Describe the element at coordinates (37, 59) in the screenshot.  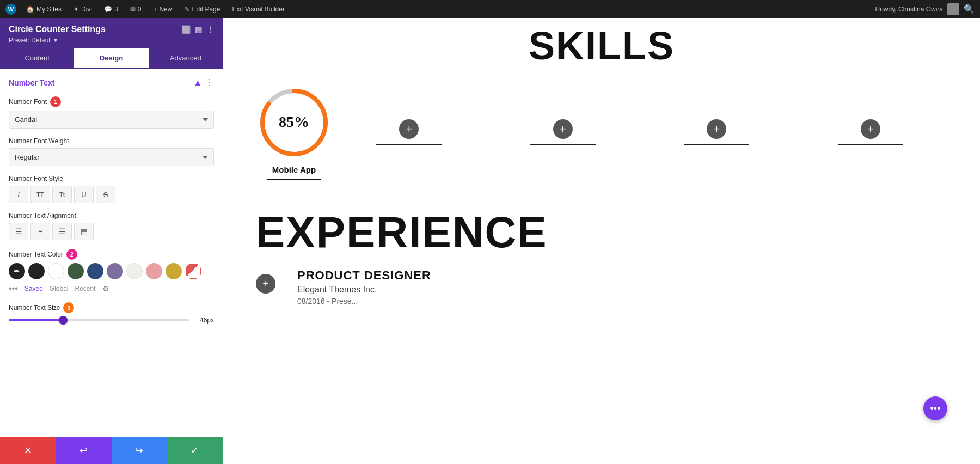
I see `tab-content: Content` at that location.